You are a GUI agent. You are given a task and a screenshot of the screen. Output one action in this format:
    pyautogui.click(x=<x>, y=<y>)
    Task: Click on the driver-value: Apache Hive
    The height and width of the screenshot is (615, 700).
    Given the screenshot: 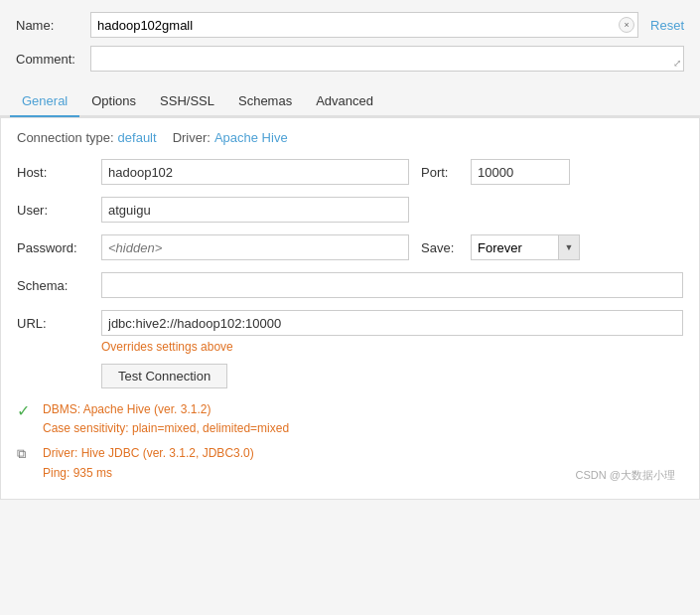 What is the action you would take?
    pyautogui.click(x=251, y=137)
    